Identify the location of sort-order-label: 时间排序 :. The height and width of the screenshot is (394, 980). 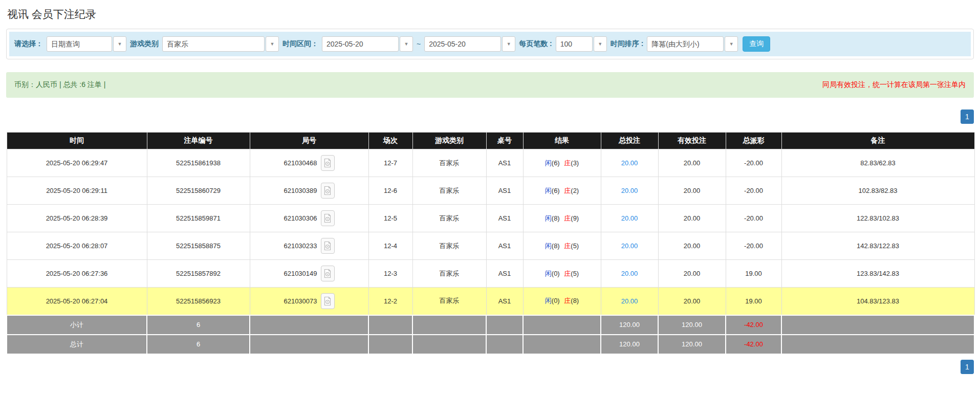
(627, 44).